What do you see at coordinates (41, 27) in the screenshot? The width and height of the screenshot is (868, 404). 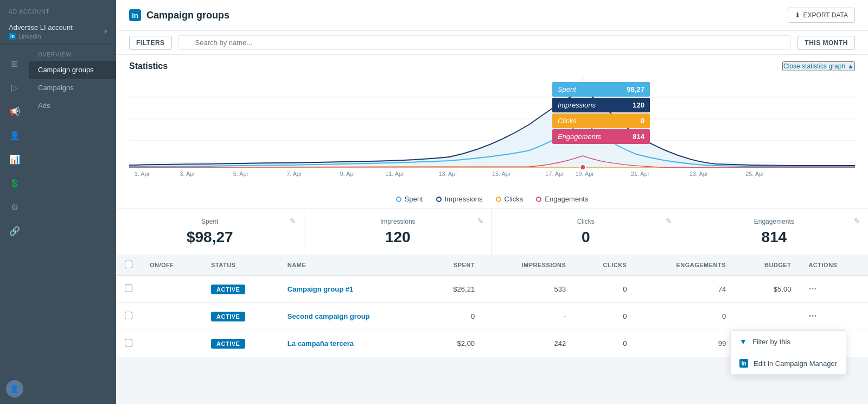 I see `account-name: Advertise LI account` at bounding box center [41, 27].